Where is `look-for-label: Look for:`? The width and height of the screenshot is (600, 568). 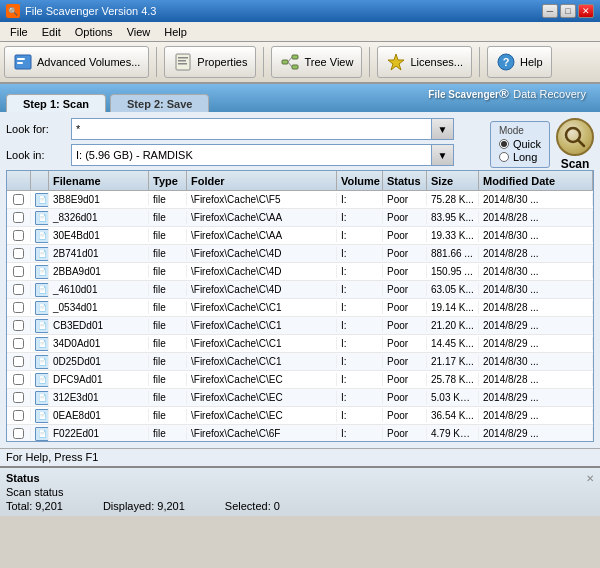 look-for-label: Look for: is located at coordinates (38, 129).